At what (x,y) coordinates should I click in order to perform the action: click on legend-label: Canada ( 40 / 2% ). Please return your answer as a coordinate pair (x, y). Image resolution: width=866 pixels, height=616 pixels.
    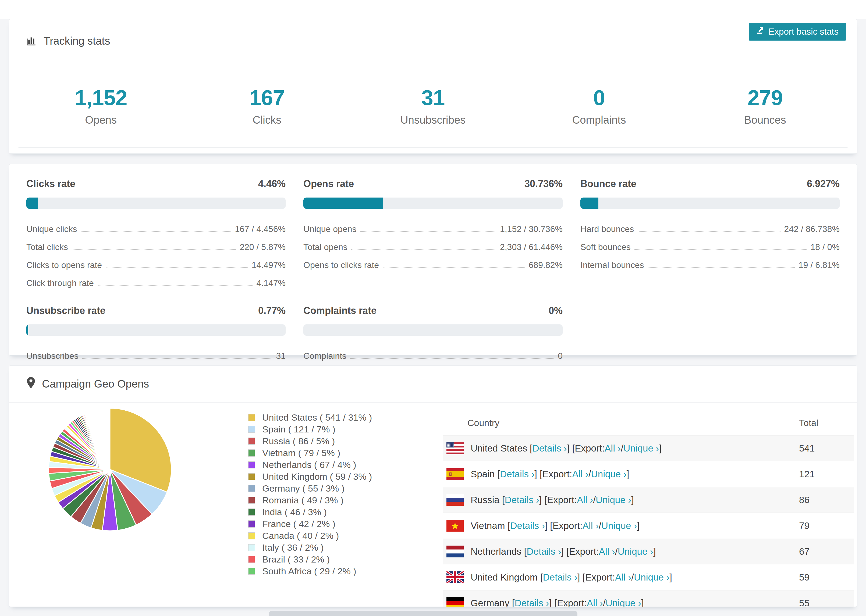
    Looking at the image, I should click on (301, 536).